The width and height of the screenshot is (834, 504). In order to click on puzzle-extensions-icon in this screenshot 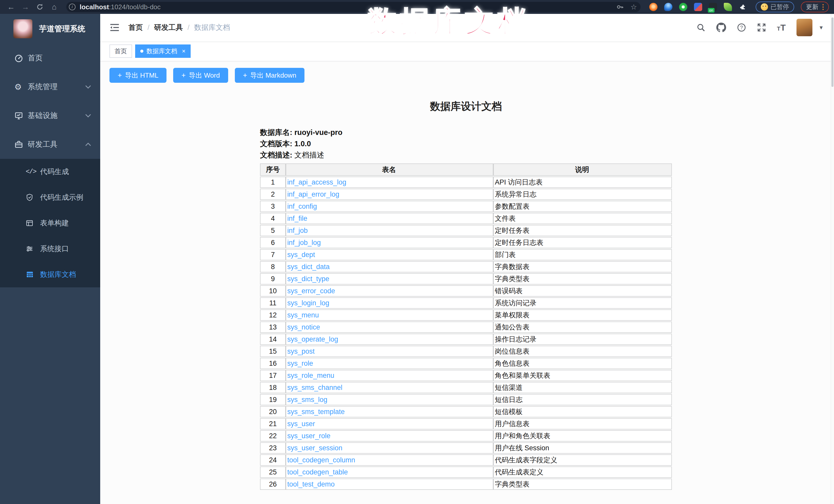, I will do `click(743, 7)`.